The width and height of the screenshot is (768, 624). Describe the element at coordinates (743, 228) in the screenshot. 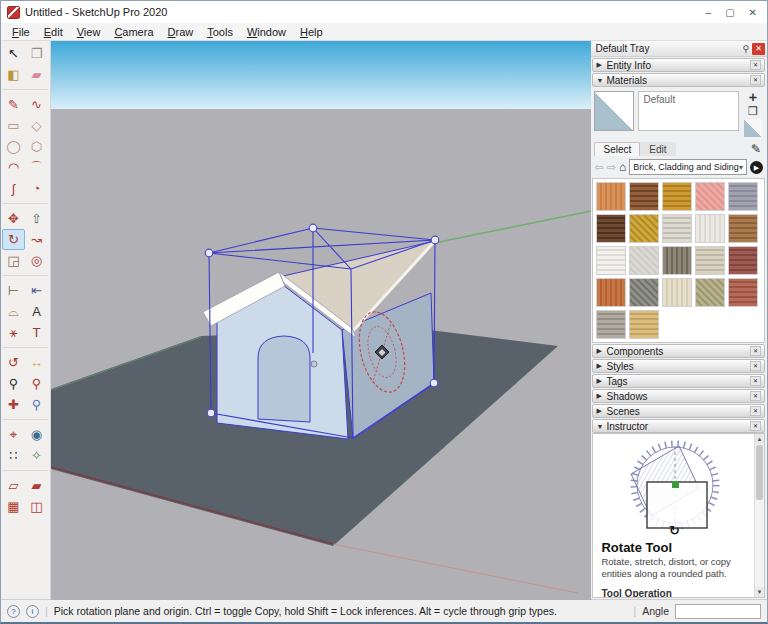

I see `material-swatch-brown-wood-planks` at that location.